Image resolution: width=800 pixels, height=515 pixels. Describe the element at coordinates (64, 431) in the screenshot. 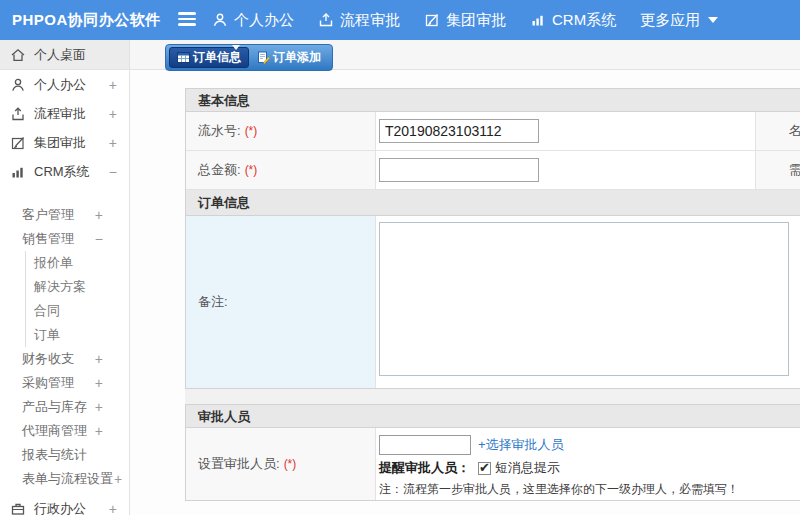

I see `sidebar-item-agent-mgmt: 代理商管理 +` at that location.